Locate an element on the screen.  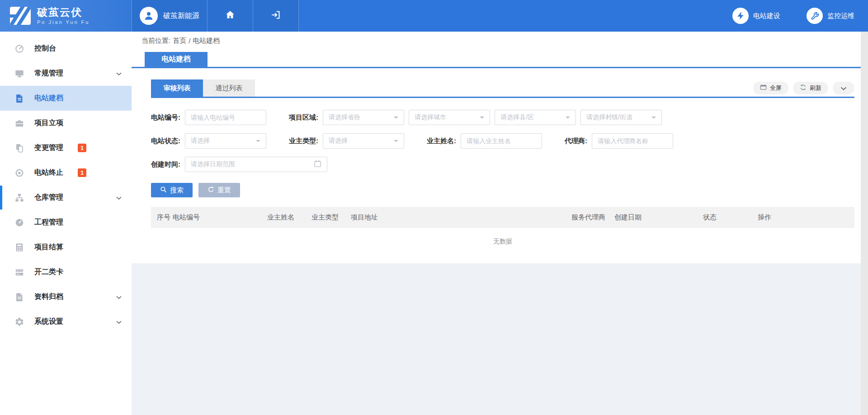
sidebar-item-label: 仓库管理 is located at coordinates (49, 198).